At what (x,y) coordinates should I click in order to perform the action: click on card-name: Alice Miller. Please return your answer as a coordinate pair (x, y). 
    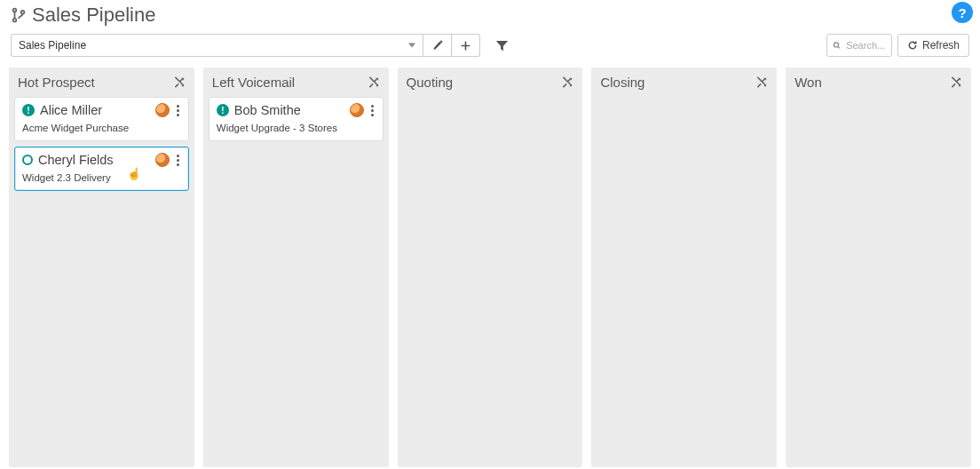
    Looking at the image, I should click on (95, 110).